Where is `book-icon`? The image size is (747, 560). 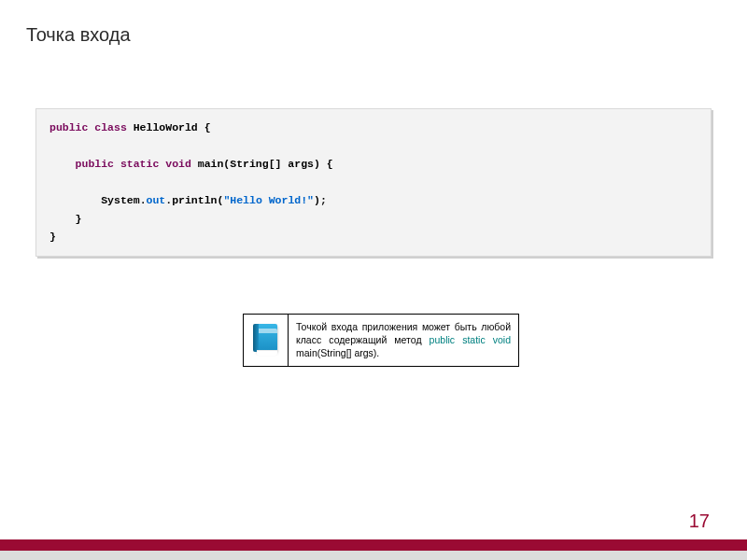
book-icon is located at coordinates (266, 340).